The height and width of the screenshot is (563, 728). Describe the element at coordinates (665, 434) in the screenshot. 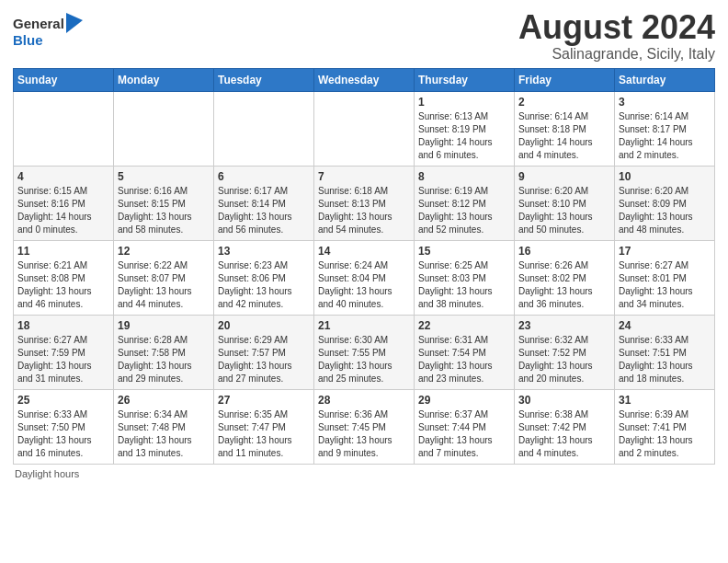

I see `day-info: Sunrise: 6:39 AM Sunset: 7:41 PM Dayligh…` at that location.